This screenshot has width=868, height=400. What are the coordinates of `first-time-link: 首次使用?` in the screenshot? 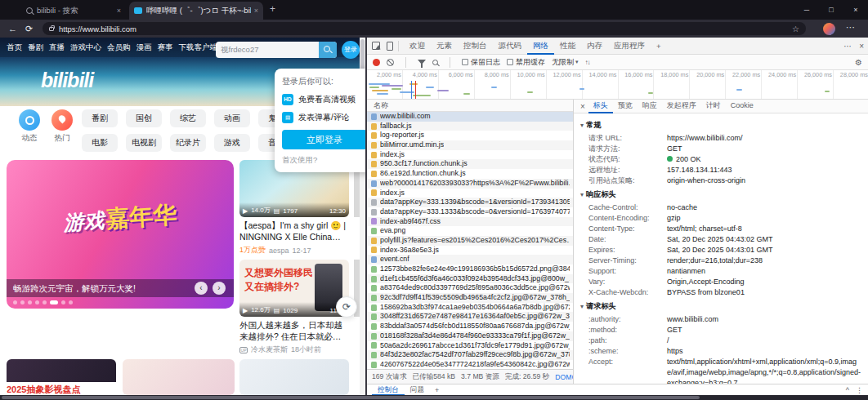 It's located at (324, 160).